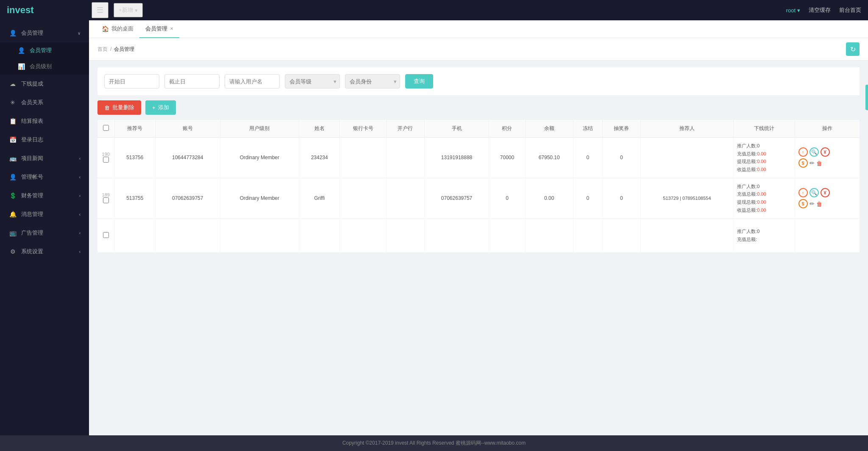 The height and width of the screenshot is (451, 868). Describe the element at coordinates (135, 235) in the screenshot. I see `td-ref-no` at that location.